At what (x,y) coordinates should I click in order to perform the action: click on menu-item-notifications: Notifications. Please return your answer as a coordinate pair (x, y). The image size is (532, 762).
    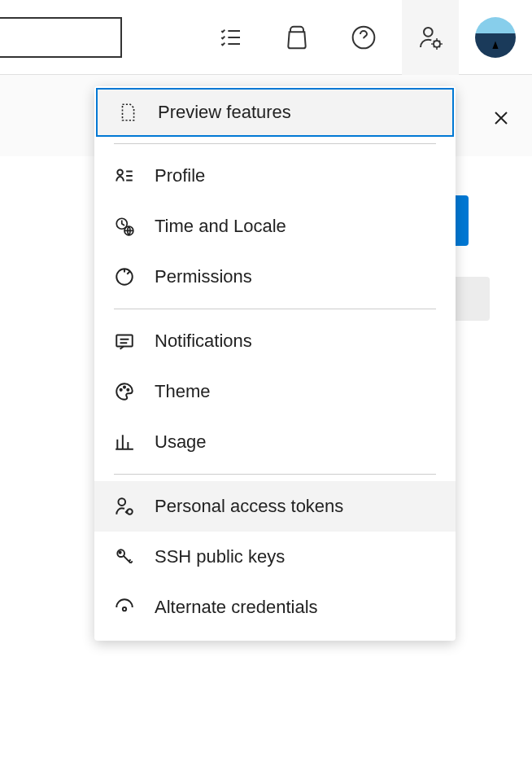
    Looking at the image, I should click on (275, 341).